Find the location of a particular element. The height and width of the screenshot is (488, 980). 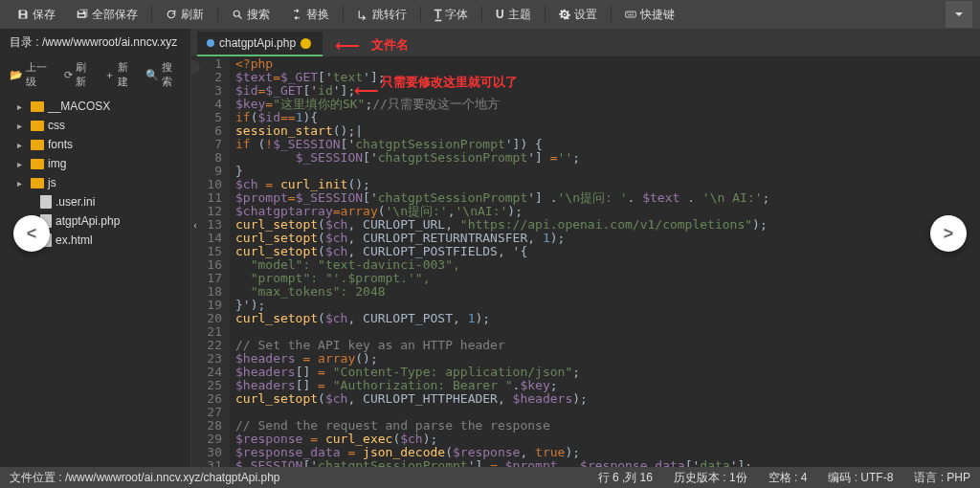

unsaved-warn-icon is located at coordinates (306, 44).